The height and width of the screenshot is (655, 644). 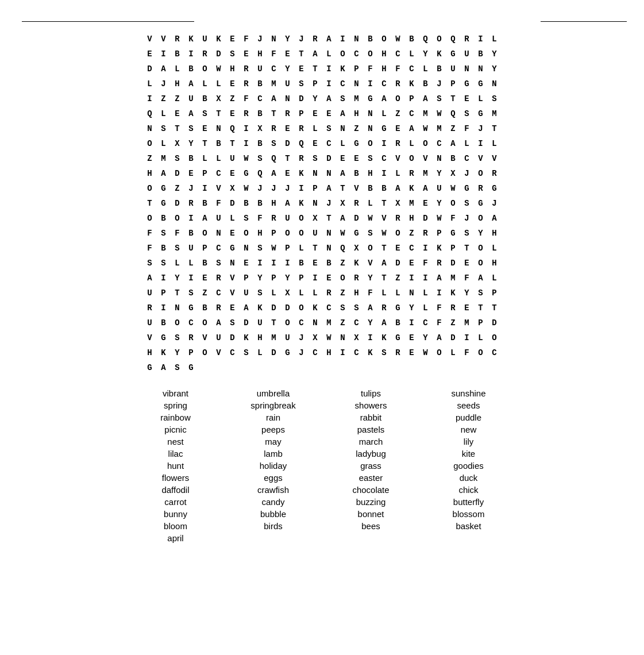 I want to click on word-item, so click(x=469, y=538).